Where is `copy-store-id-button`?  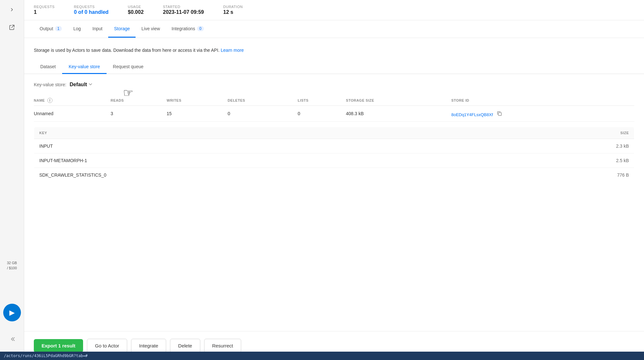
copy-store-id-button is located at coordinates (499, 114).